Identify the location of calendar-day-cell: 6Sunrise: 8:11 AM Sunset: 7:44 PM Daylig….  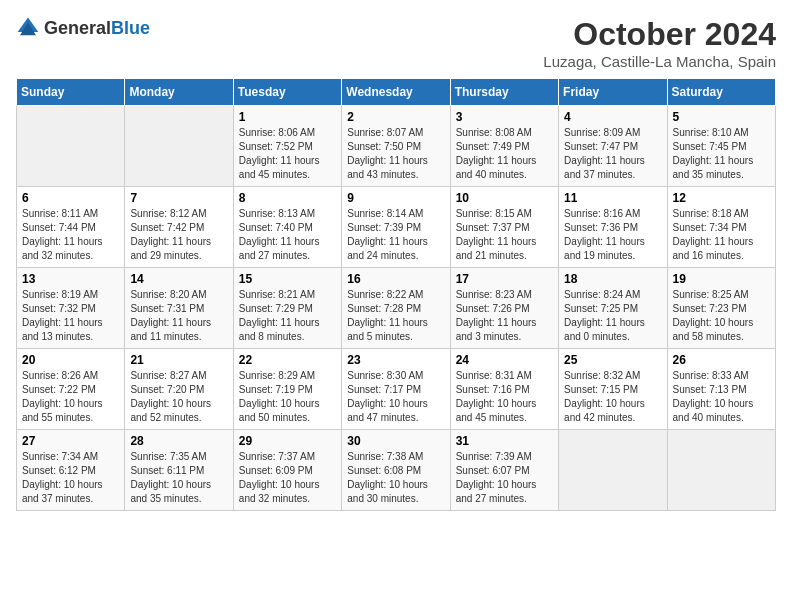
(71, 228).